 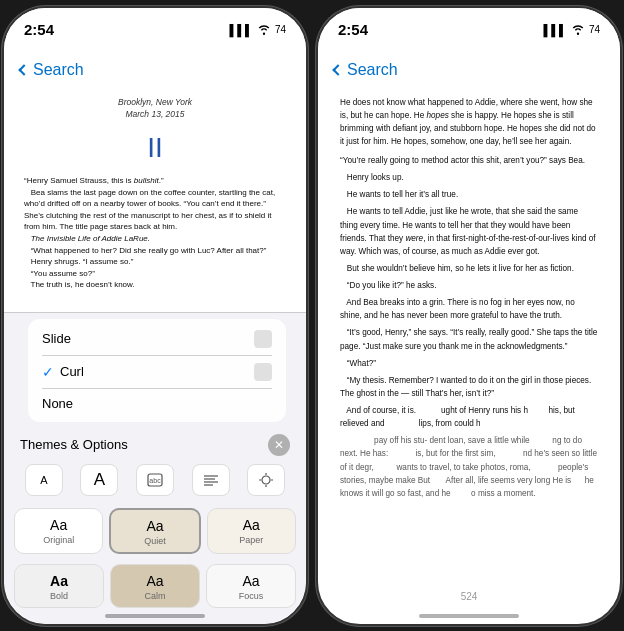 What do you see at coordinates (155, 482) in the screenshot?
I see `font-controls: A A abc` at bounding box center [155, 482].